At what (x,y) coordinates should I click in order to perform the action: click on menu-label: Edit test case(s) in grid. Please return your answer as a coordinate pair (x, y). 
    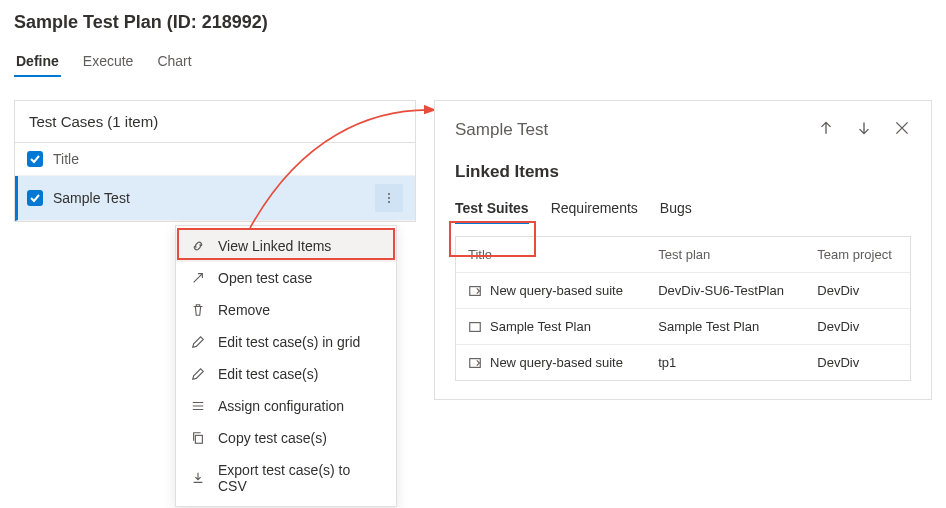
    Looking at the image, I should click on (289, 342).